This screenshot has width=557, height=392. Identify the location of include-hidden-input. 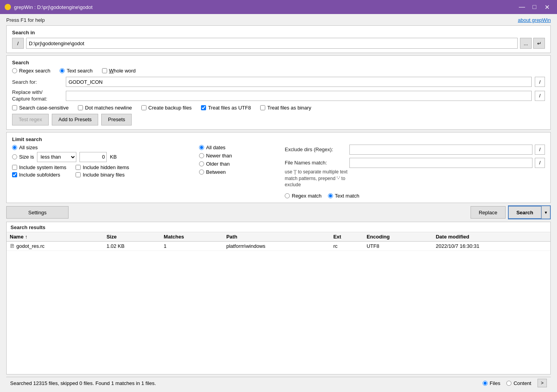
(78, 168).